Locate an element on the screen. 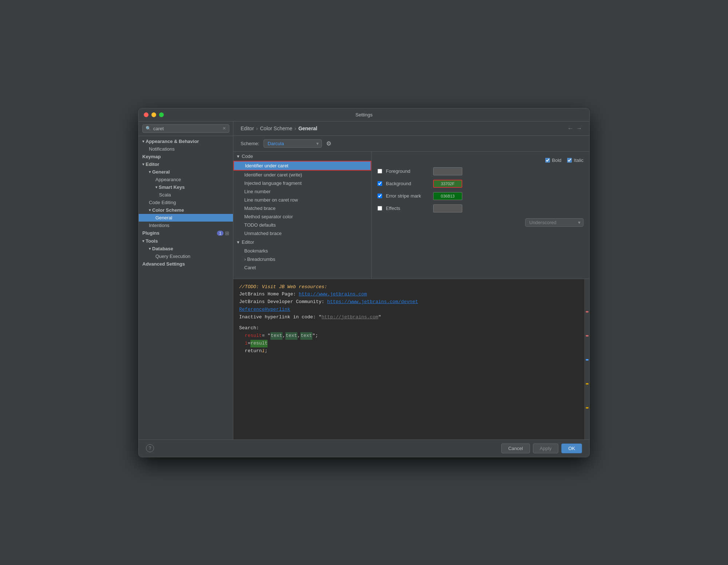  background-color-box: 33702F is located at coordinates (448, 184).